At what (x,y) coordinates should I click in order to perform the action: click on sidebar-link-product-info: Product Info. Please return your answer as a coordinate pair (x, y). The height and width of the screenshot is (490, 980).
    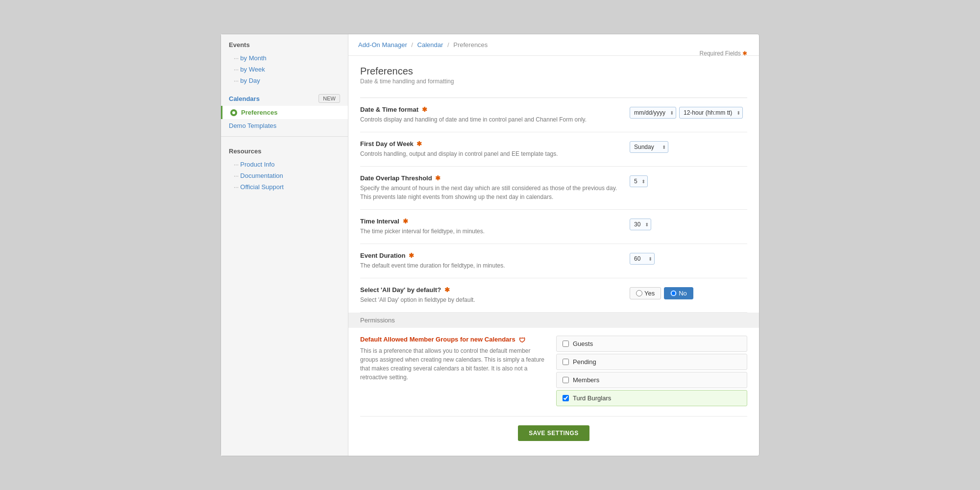
    Looking at the image, I should click on (284, 165).